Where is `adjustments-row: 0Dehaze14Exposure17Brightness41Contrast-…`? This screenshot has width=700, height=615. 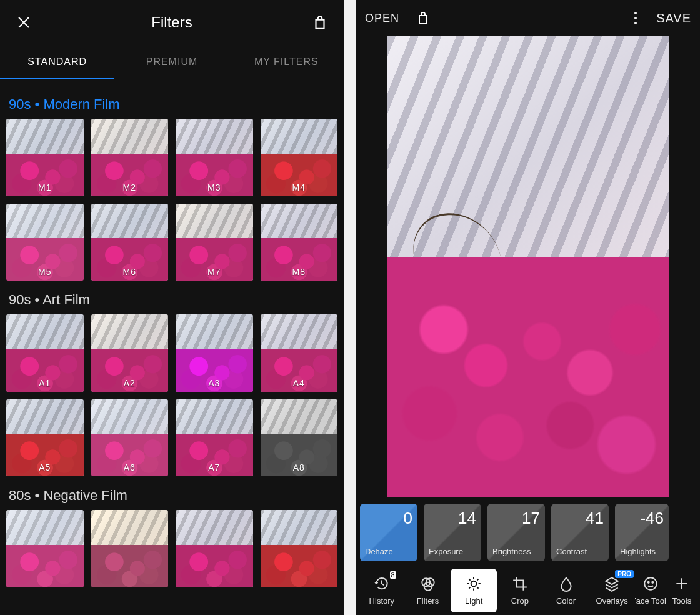
adjustments-row: 0Dehaze14Exposure17Brightness41Contrast-… is located at coordinates (530, 532).